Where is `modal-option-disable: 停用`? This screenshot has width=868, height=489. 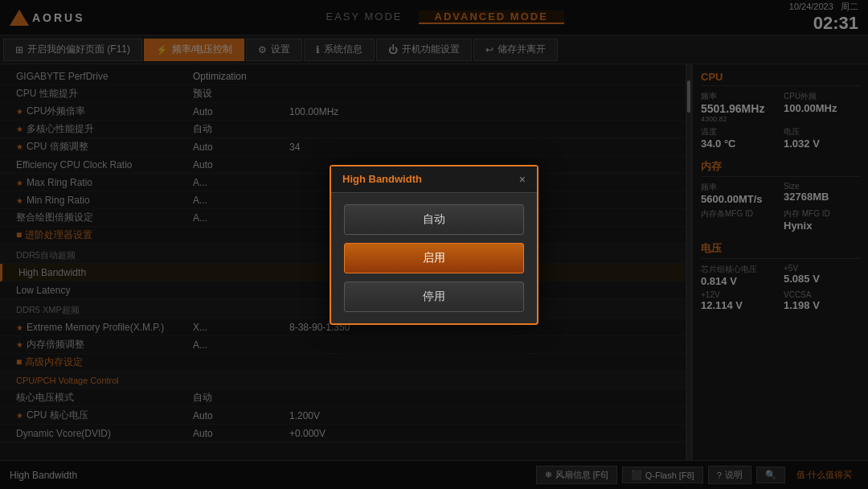
modal-option-disable: 停用 is located at coordinates (434, 297).